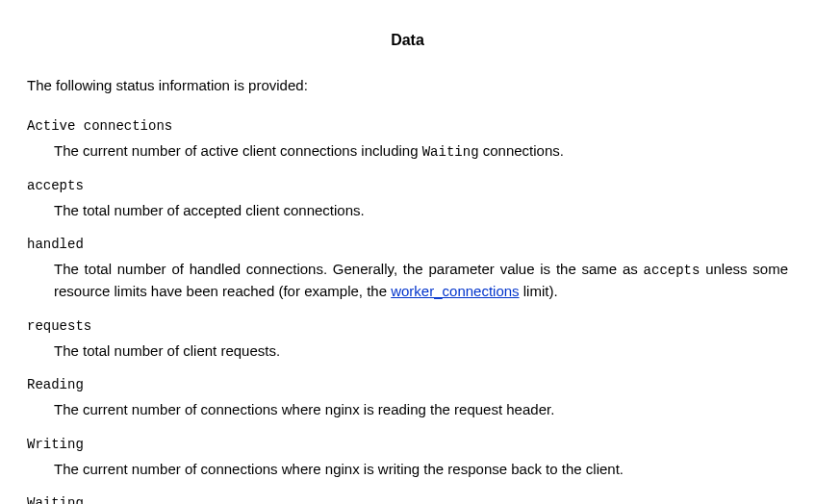  I want to click on desc-accepts: The total number of accepted client conn…, so click(421, 212).